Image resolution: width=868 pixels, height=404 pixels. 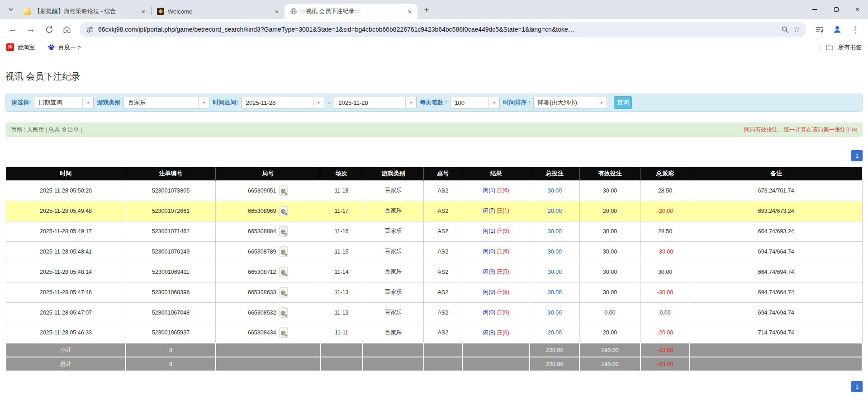 What do you see at coordinates (496, 292) in the screenshot?
I see `cell-result: 闲(9)庄(6)` at bounding box center [496, 292].